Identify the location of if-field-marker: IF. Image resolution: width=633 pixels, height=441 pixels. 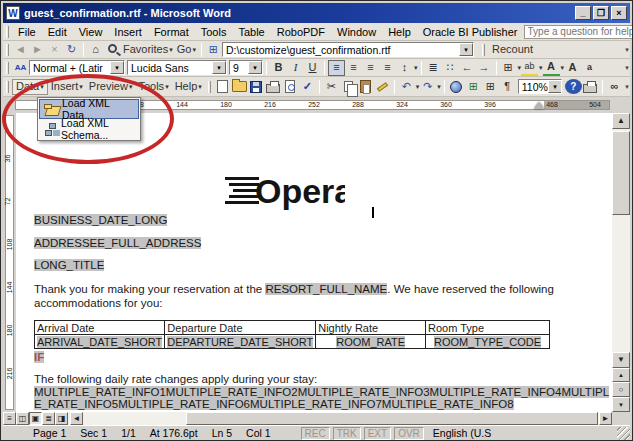
(39, 357).